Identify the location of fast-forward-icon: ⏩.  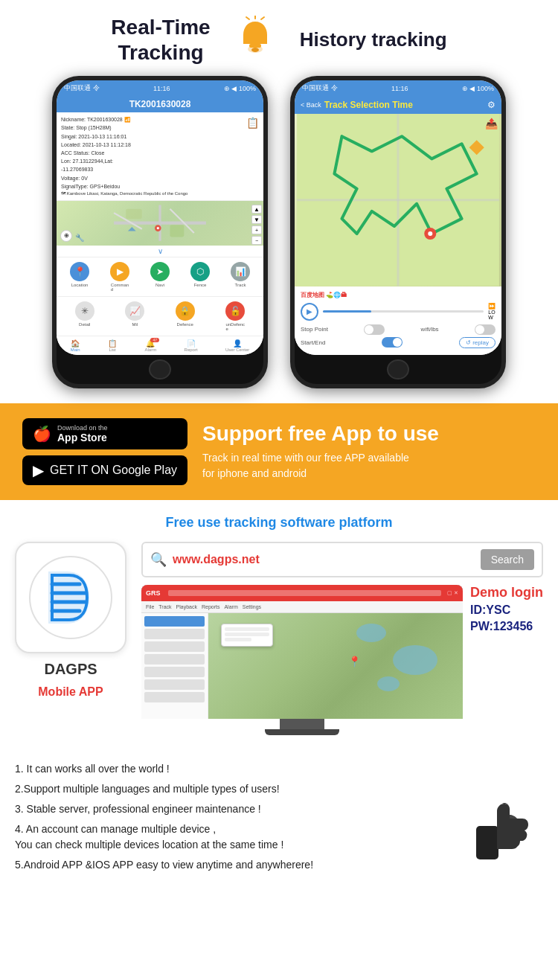
(492, 307).